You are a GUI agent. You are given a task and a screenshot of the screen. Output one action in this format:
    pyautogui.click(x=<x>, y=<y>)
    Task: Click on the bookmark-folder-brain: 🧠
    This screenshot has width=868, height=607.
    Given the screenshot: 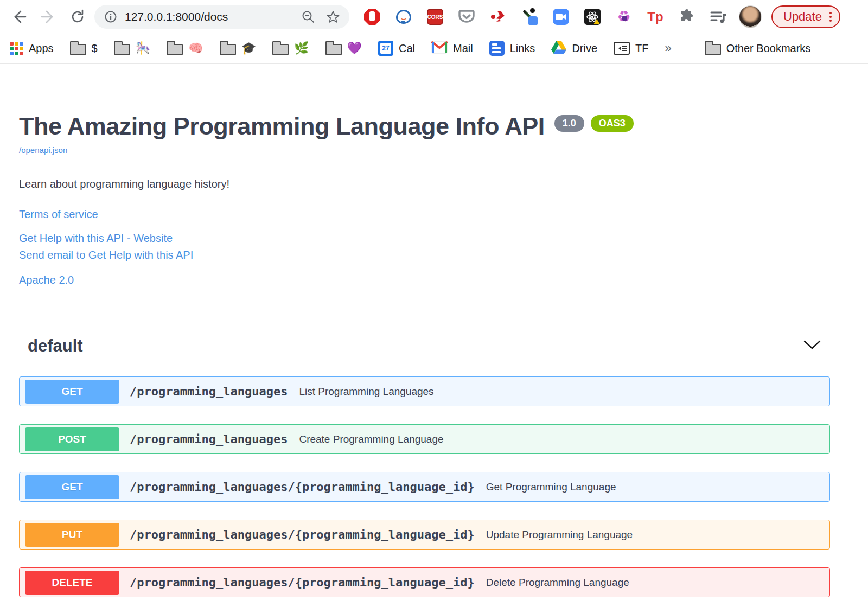 What is the action you would take?
    pyautogui.click(x=184, y=48)
    